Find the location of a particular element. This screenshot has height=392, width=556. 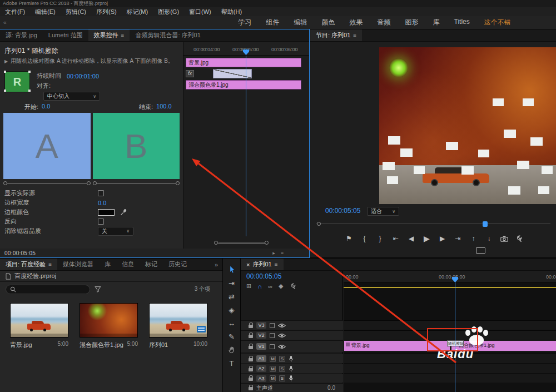

track-header-v1: V1 is located at coordinates (292, 346).